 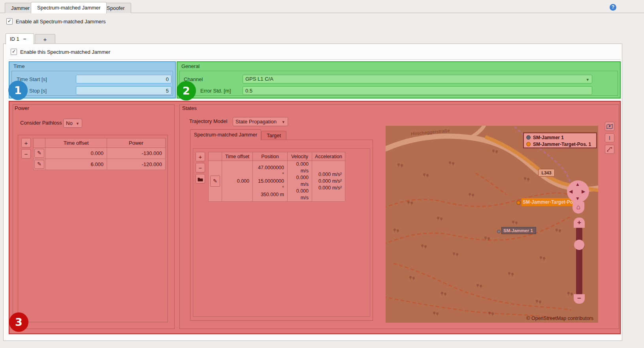 What do you see at coordinates (610, 138) in the screenshot?
I see `measure-line-button` at bounding box center [610, 138].